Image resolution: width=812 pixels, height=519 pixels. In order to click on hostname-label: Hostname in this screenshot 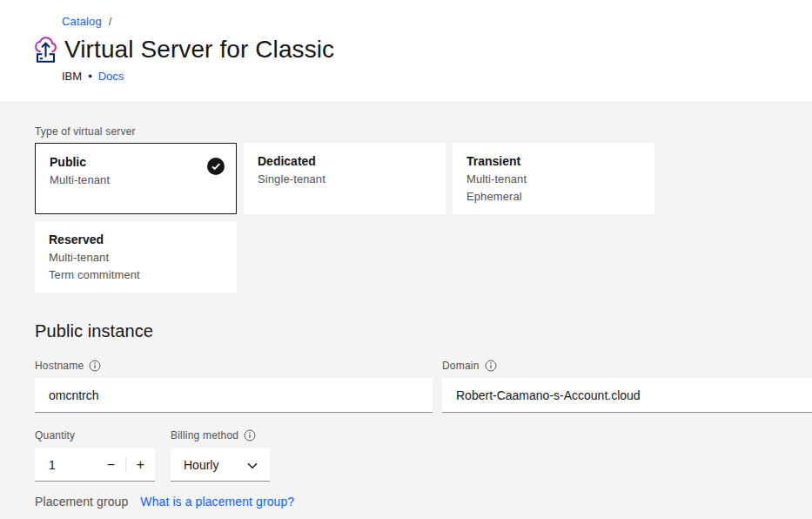, I will do `click(59, 366)`.